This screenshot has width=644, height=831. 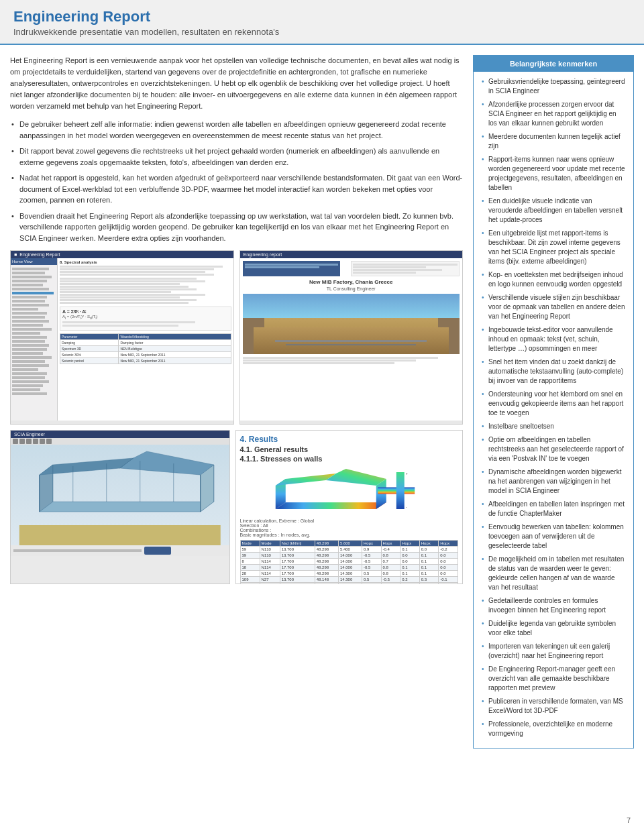 I want to click on list-item: Duidelijke legenda van gebruikte symbole…, so click(x=553, y=628).